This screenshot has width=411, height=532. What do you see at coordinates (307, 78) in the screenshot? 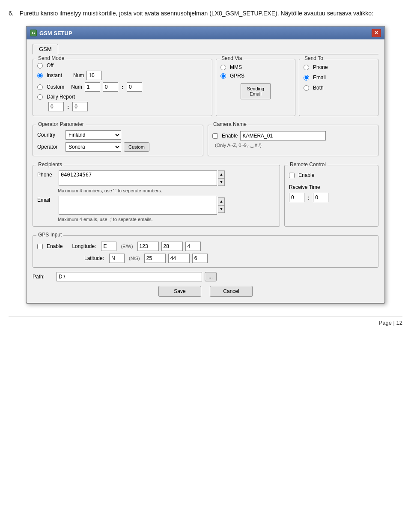
I see `send-to-email-radio` at bounding box center [307, 78].